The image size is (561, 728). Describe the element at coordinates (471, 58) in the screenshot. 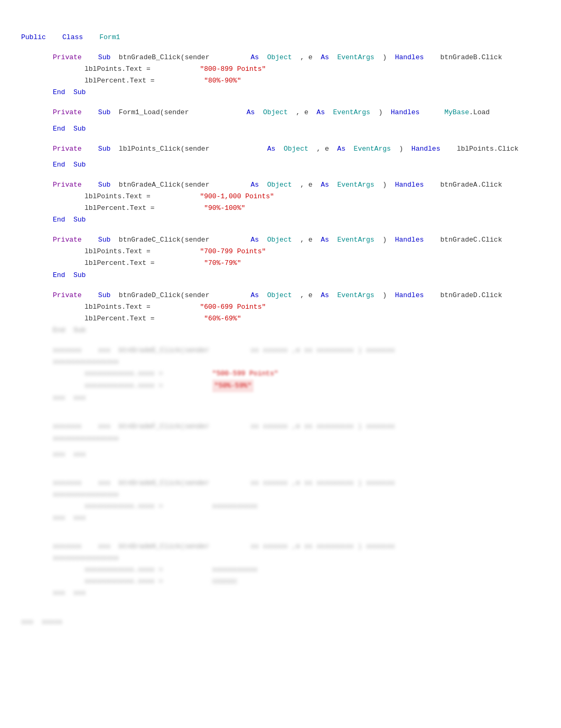

I see `handles-val: btnGradeB.Click` at that location.